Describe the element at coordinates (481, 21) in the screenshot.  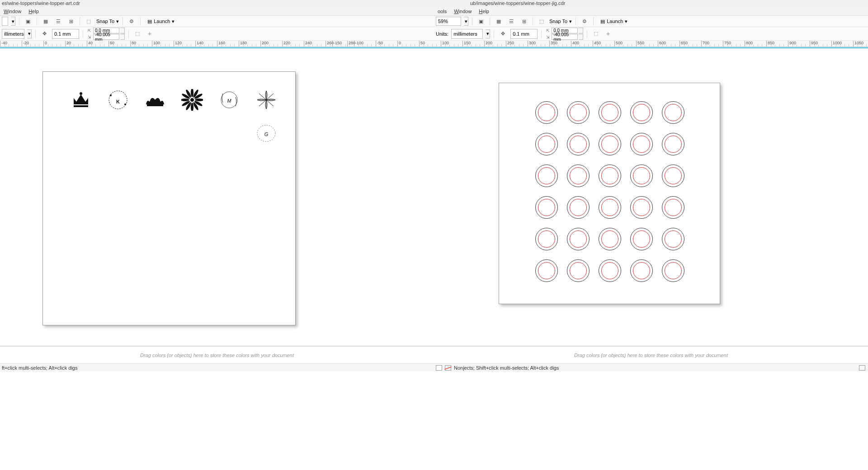
I see `fullscreen-icon-r: ▣` at that location.